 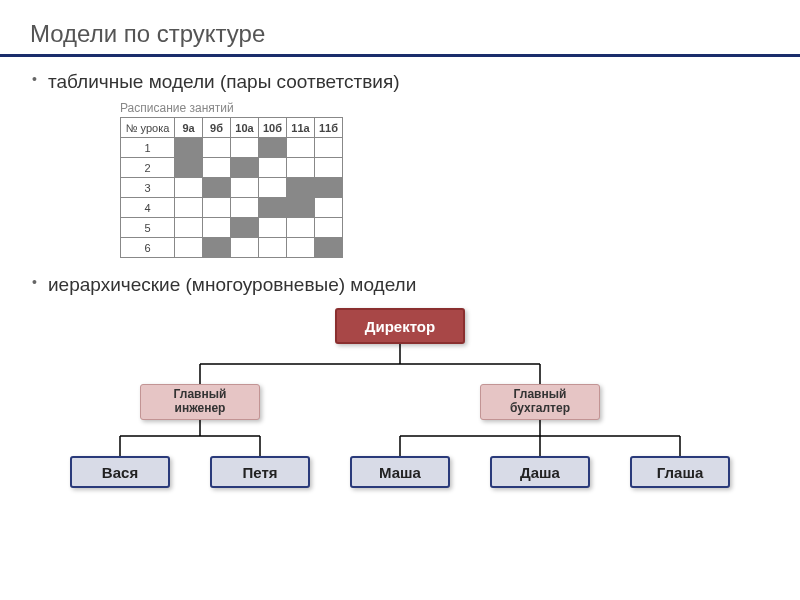 What do you see at coordinates (445, 108) in the screenshot?
I see `schedule-caption: Расписание занятий` at bounding box center [445, 108].